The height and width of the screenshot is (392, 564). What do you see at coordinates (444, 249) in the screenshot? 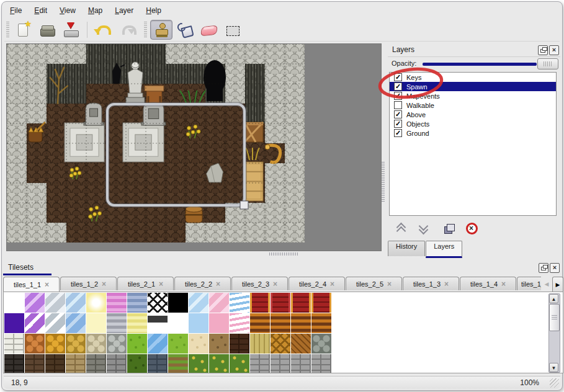
I see `tab-layers: Layers` at bounding box center [444, 249].